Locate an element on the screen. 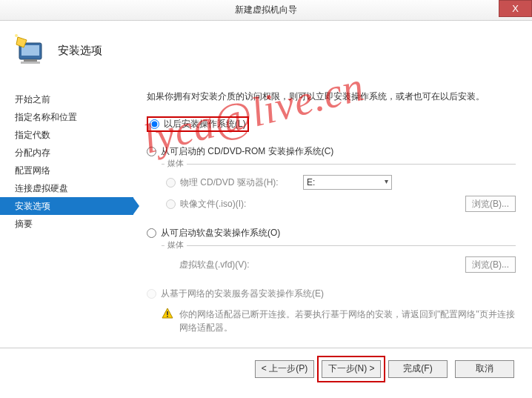 The height and width of the screenshot is (398, 532). label-physical-cd: 物理 CD/DVD 驱动器(H): is located at coordinates (239, 182).